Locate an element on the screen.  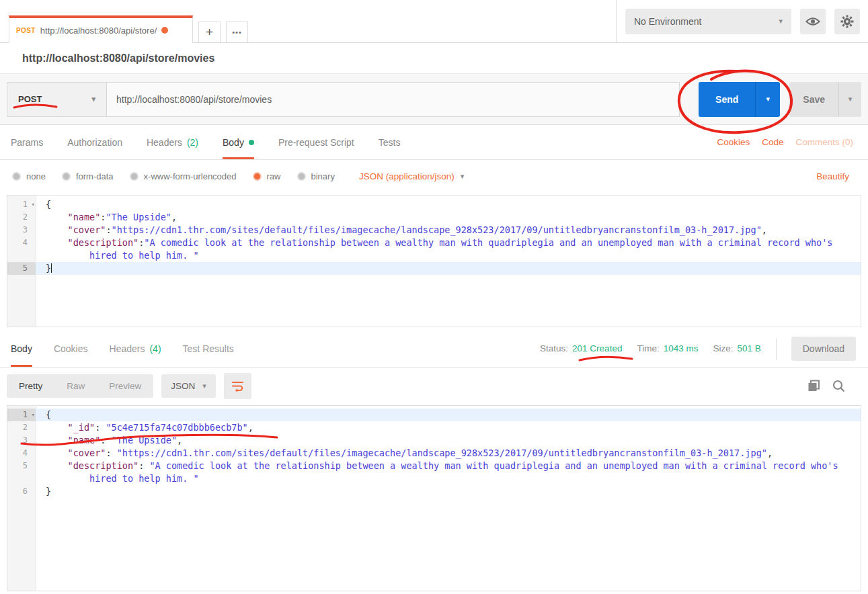
code-line-content: "description": "A comedic look at the re… is located at coordinates (448, 466).